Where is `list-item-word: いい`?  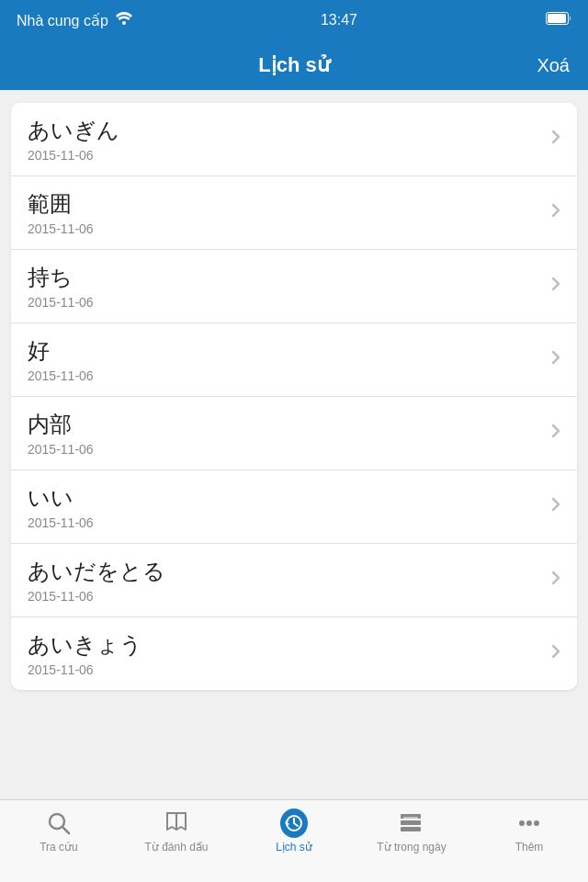
list-item-word: いい is located at coordinates (286, 498).